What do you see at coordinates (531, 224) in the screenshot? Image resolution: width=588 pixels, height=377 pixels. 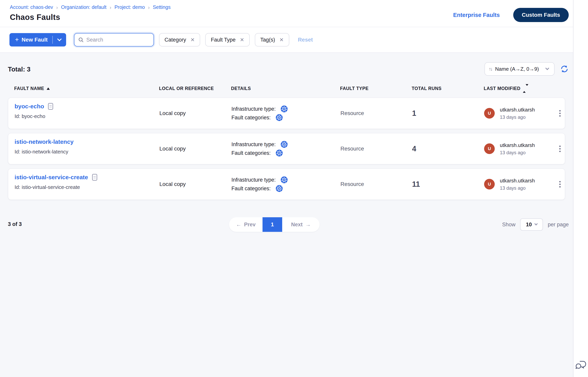 I see `page-size-dropdown: 10` at bounding box center [531, 224].